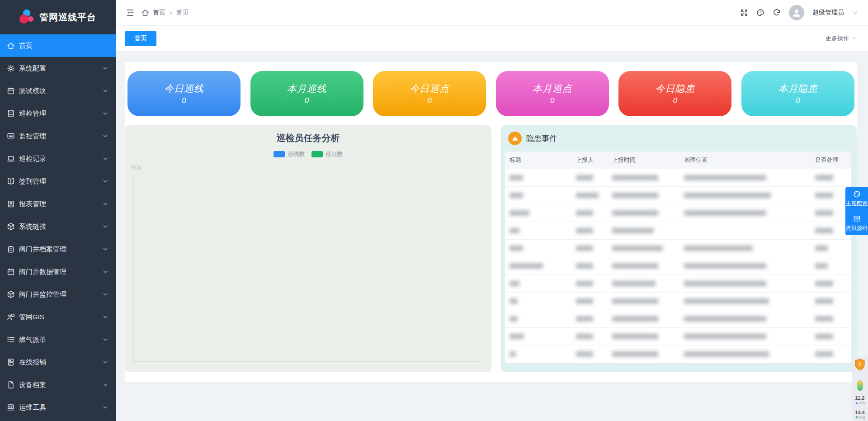  I want to click on sidebar-item-报表管理: 报表管理, so click(58, 204).